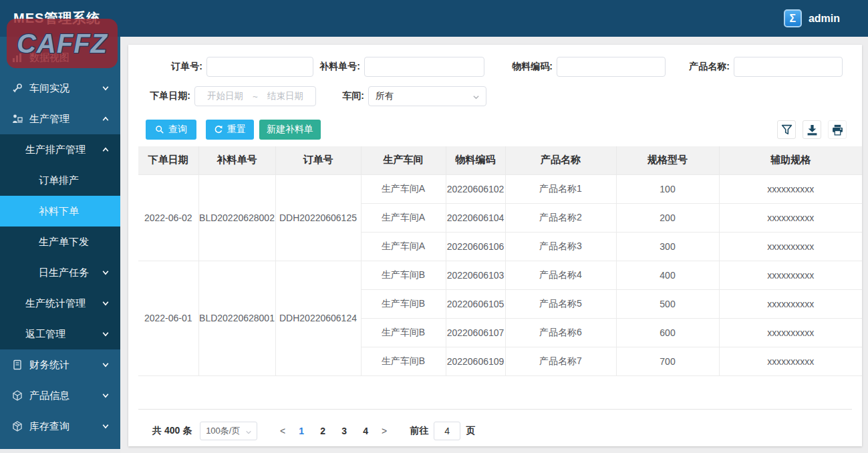 This screenshot has height=453, width=868. What do you see at coordinates (17, 396) in the screenshot?
I see `cube-icon` at bounding box center [17, 396].